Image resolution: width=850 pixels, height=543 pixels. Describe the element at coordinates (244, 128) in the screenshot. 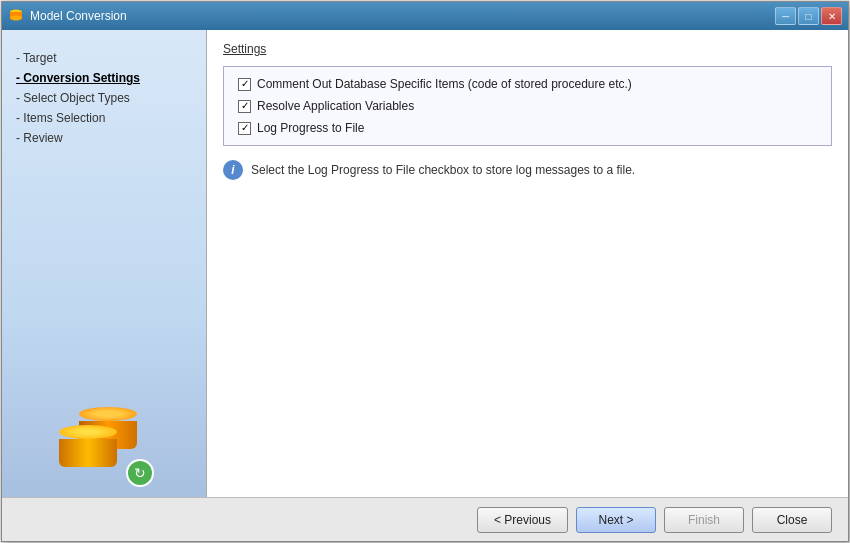

I see `checkbox-log-progress` at that location.